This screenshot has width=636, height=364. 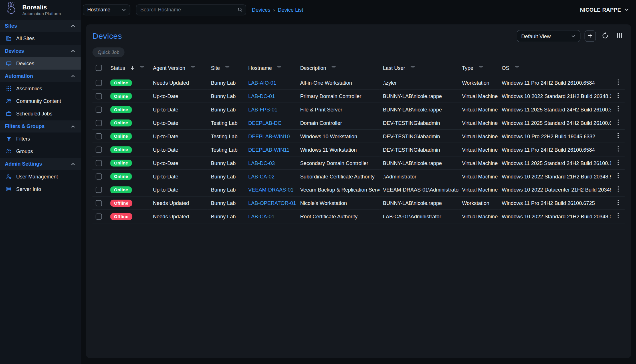 I want to click on sidebar-item-devices: Devices, so click(x=41, y=63).